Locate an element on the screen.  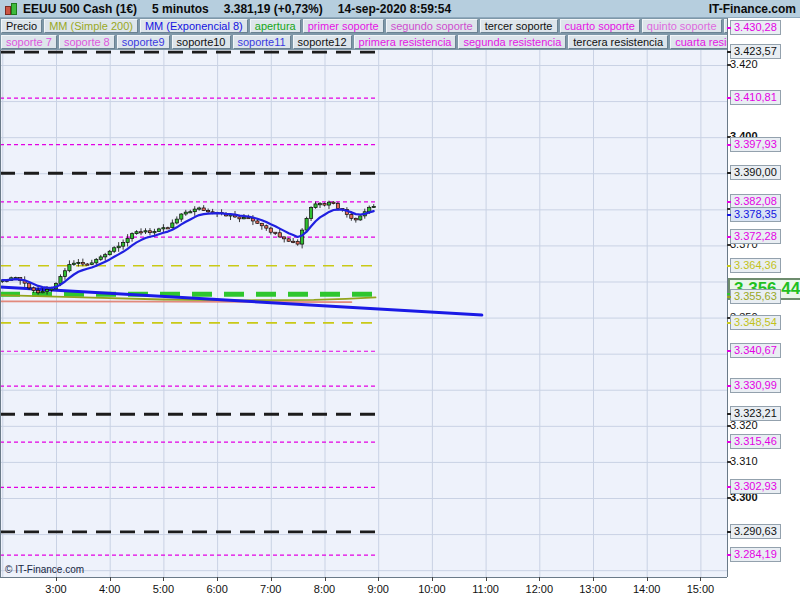
candlestick-chart-icon is located at coordinates (11, 8).